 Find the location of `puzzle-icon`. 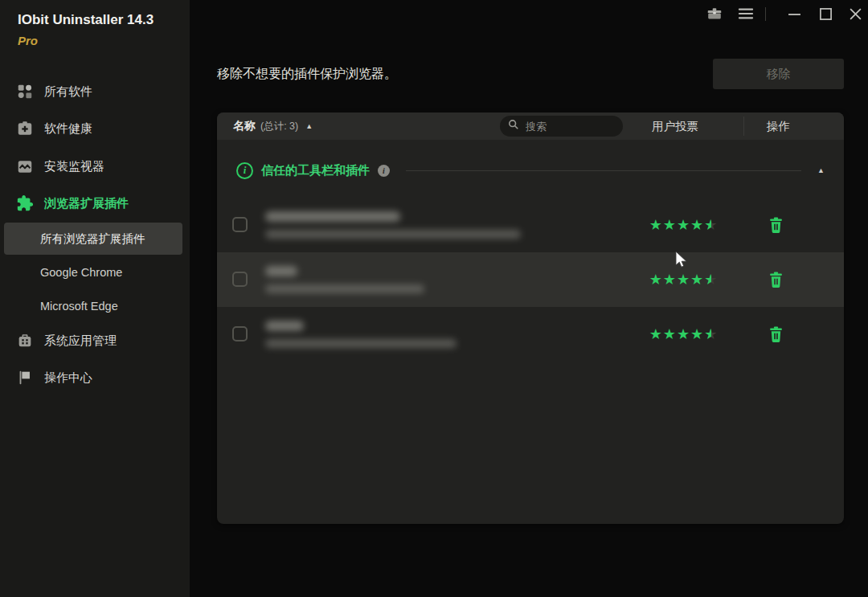

puzzle-icon is located at coordinates (25, 203).